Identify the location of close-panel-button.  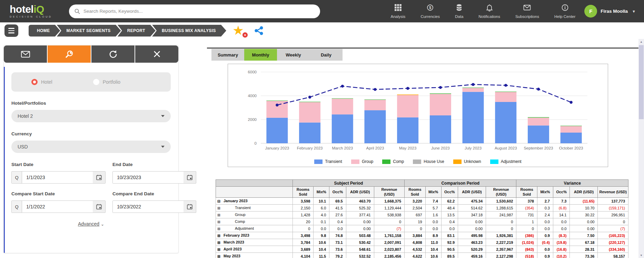
(157, 54).